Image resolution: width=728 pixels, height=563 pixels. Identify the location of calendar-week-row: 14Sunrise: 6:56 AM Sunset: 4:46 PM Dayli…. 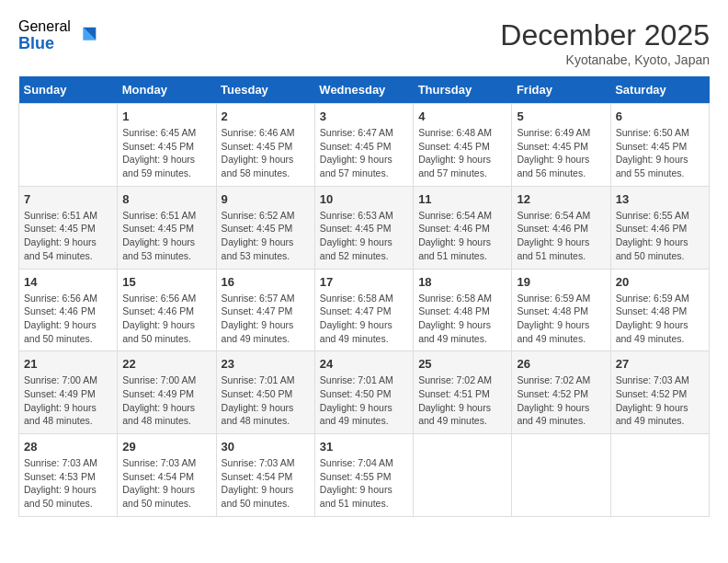
(364, 310).